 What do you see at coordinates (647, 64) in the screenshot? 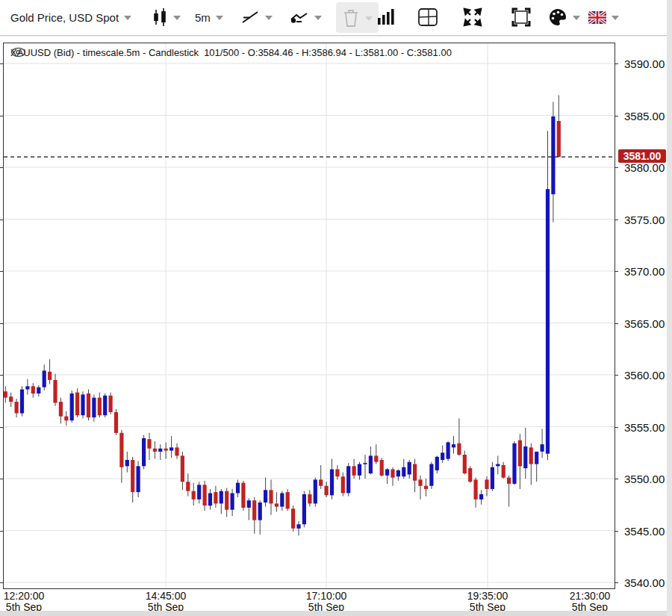
I see `price-axis-label: 3590.00` at bounding box center [647, 64].